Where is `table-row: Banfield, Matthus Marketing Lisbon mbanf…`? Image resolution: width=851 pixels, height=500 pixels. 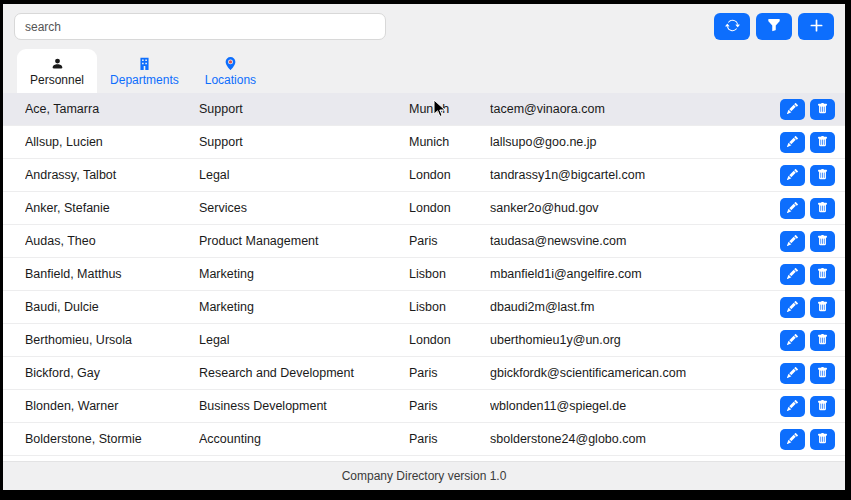
table-row: Banfield, Matthus Marketing Lisbon mbanf… is located at coordinates (424, 274).